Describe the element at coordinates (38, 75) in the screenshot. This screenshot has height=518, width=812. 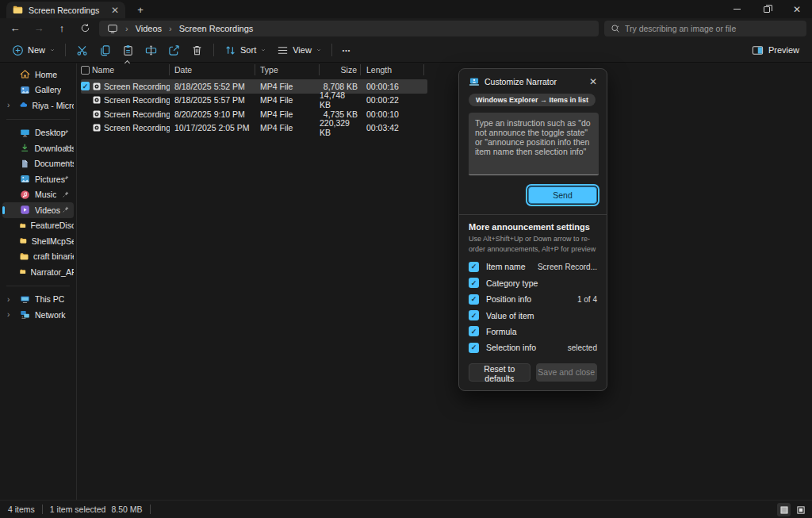
I see `sidebar-item-home: Home` at that location.